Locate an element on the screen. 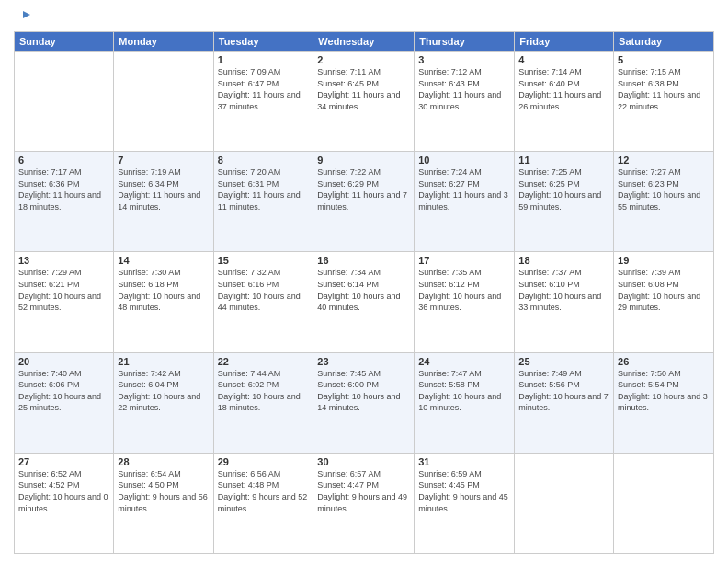 The width and height of the screenshot is (728, 563). day-info: Sunrise: 7:15 AMSunset: 6:38 PMDaylight:… is located at coordinates (664, 89).